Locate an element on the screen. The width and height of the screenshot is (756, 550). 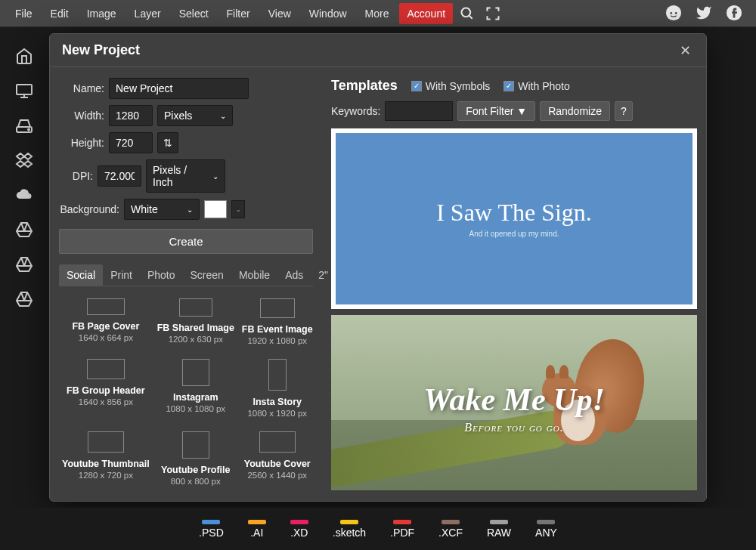
preset-name: Youtube Thumbnail is located at coordinates (106, 464).